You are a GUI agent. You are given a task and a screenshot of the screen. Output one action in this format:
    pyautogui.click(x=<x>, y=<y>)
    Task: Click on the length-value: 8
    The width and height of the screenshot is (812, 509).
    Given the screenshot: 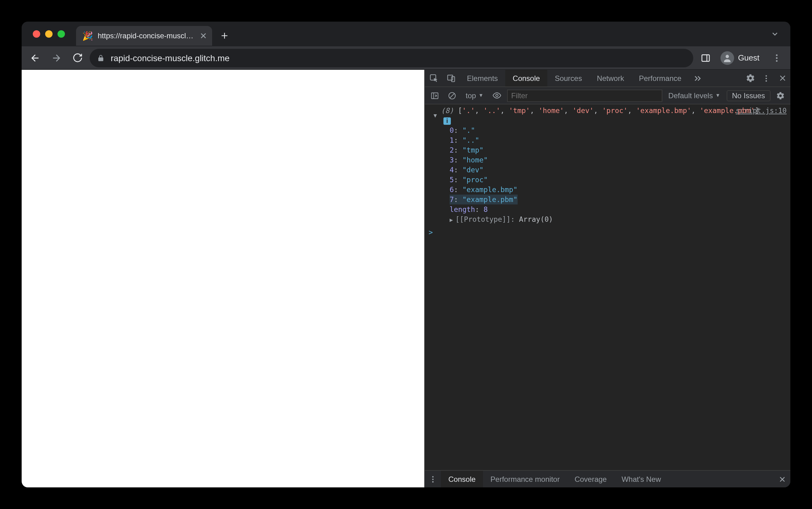 What is the action you would take?
    pyautogui.click(x=486, y=209)
    